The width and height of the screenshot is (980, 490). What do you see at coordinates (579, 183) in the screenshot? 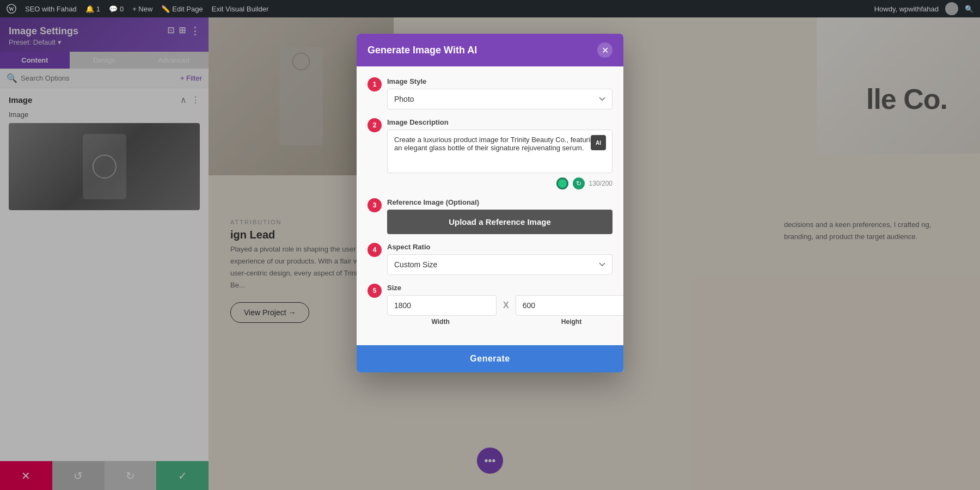
I see `refresh-icon: ↻` at bounding box center [579, 183].